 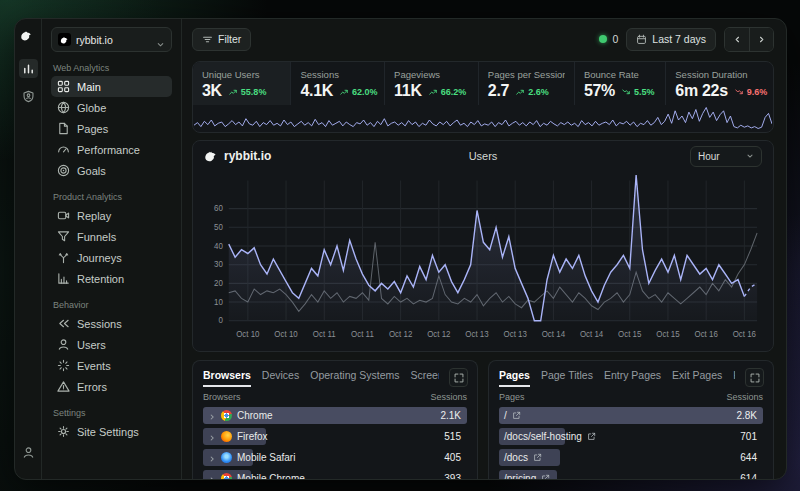 What do you see at coordinates (483, 118) in the screenshot?
I see `overview-sparkline` at bounding box center [483, 118].